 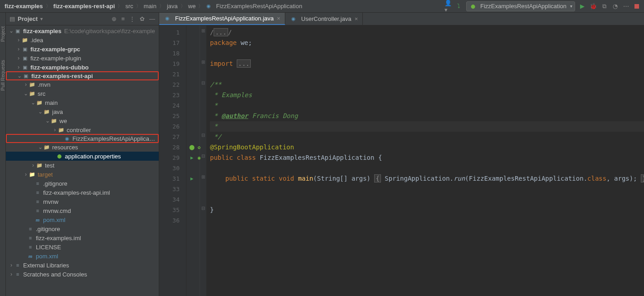 What do you see at coordinates (63, 19) in the screenshot?
I see `project-panel-title: Project` at bounding box center [63, 19].